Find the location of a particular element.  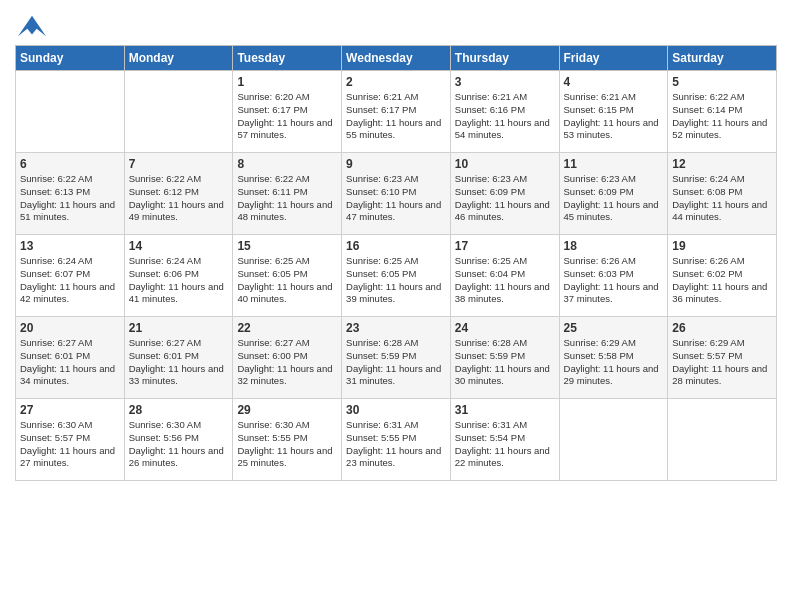

day-number: 9 is located at coordinates (396, 164).